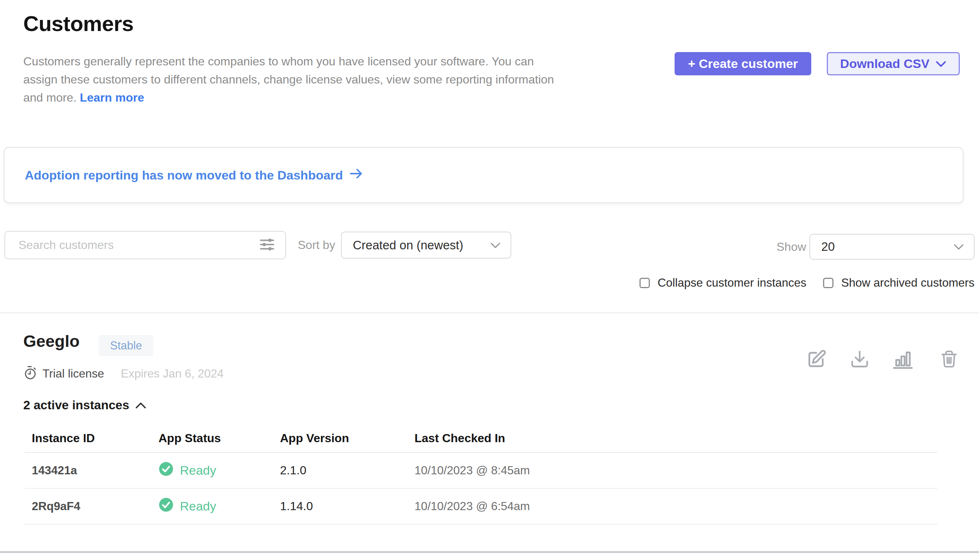 Image resolution: width=979 pixels, height=560 pixels. Describe the element at coordinates (194, 175) in the screenshot. I see `adoption-banner-link: Adoption reporting has now moved to the …` at that location.